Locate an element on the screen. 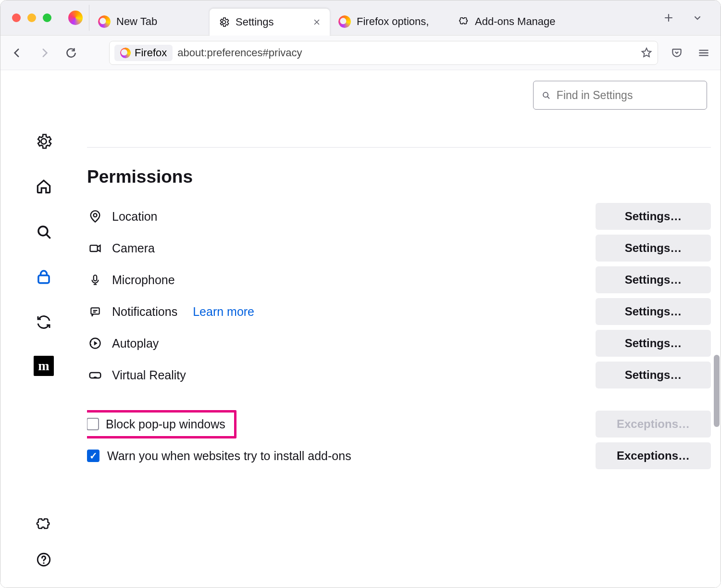 The height and width of the screenshot is (588, 721). find-in-settings-box is located at coordinates (620, 95).